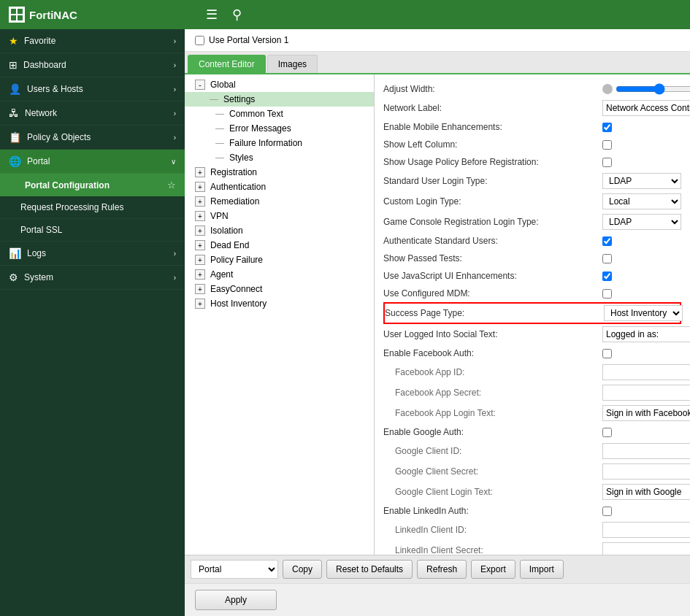 Image resolution: width=690 pixels, height=616 pixels. Describe the element at coordinates (653, 89) in the screenshot. I see `adjust-width-slider` at that location.